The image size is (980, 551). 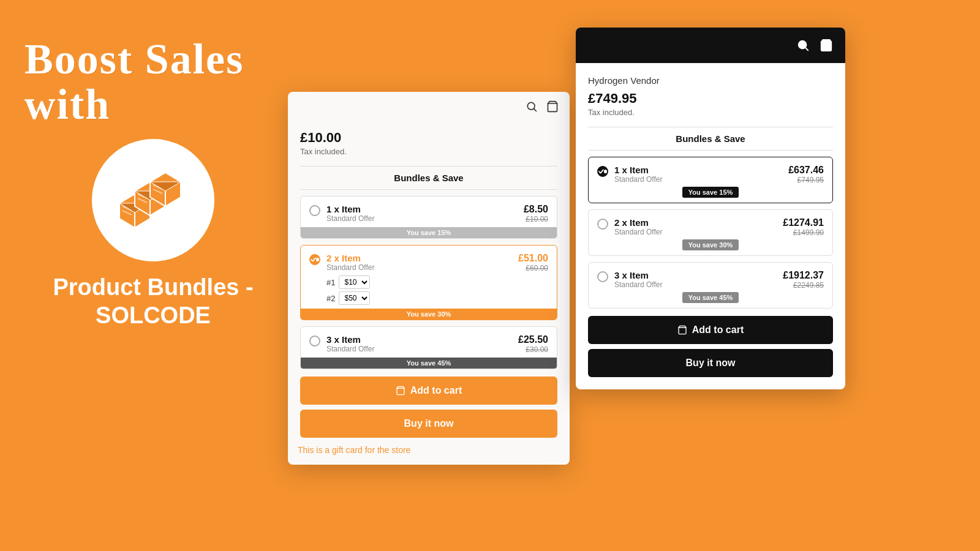 I want to click on center-card-nav, so click(x=429, y=105).